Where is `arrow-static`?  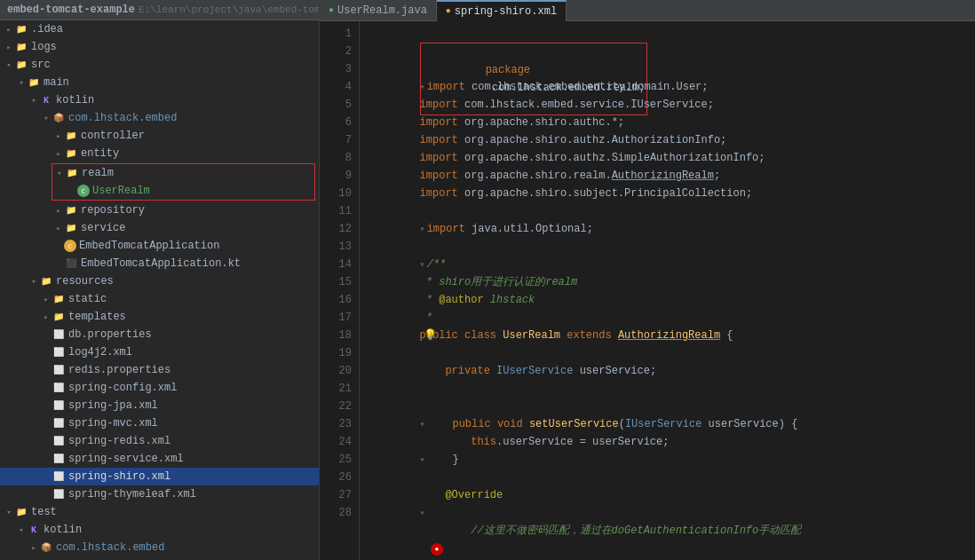 arrow-static is located at coordinates (46, 300).